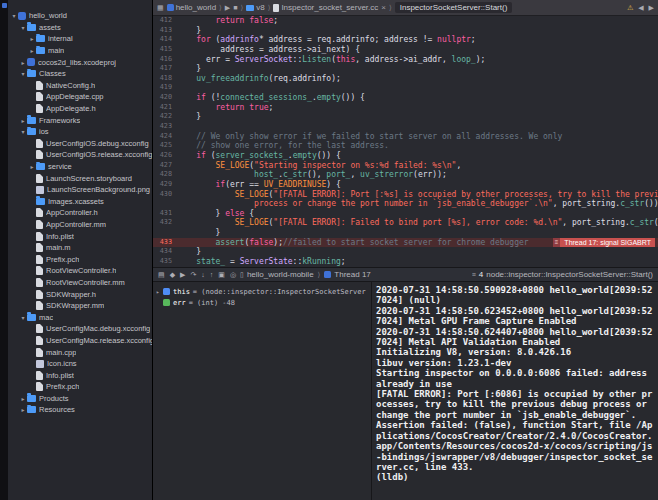  What do you see at coordinates (80, 97) in the screenshot?
I see `tree-item-appdelegate-cpp: AppDelegate.cpp` at bounding box center [80, 97].